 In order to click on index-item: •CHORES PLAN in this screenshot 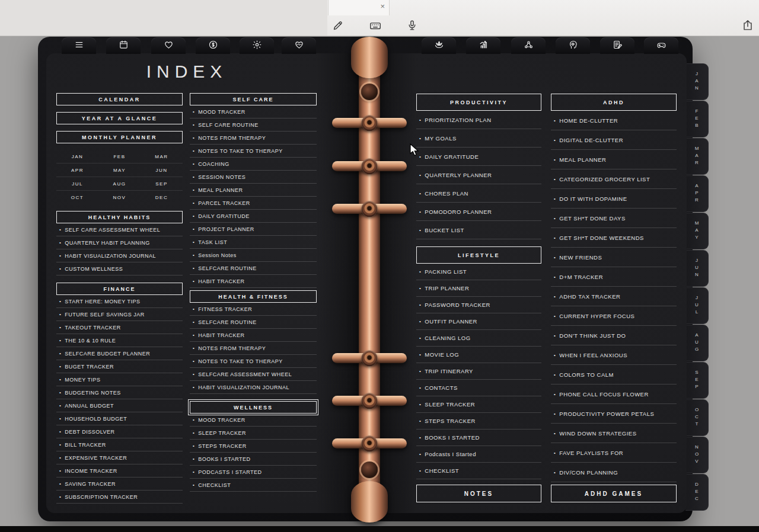, I will do `click(479, 193)`.